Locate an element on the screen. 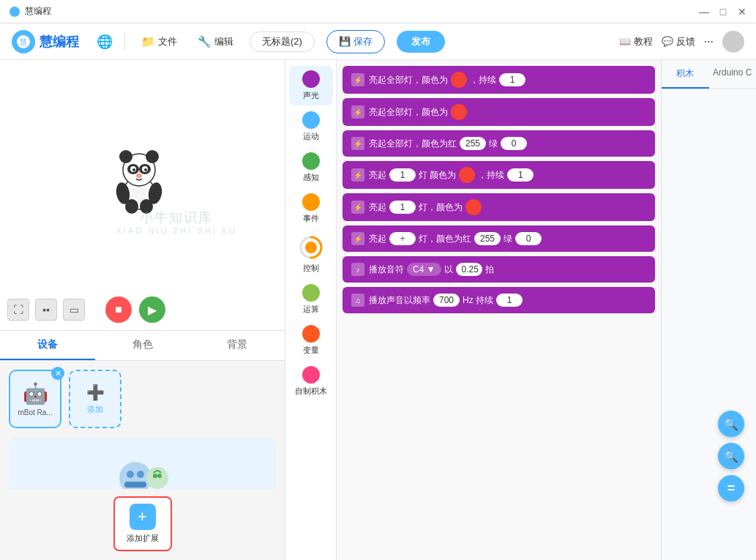  green-input-6: 0 is located at coordinates (528, 239).